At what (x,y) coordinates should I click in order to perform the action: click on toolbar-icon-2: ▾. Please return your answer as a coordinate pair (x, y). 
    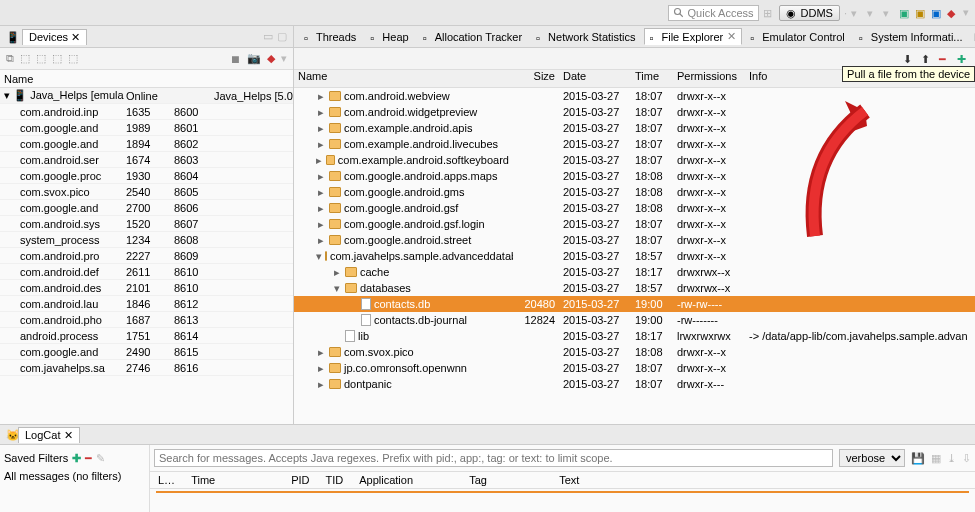
    Looking at the image, I should click on (873, 13).